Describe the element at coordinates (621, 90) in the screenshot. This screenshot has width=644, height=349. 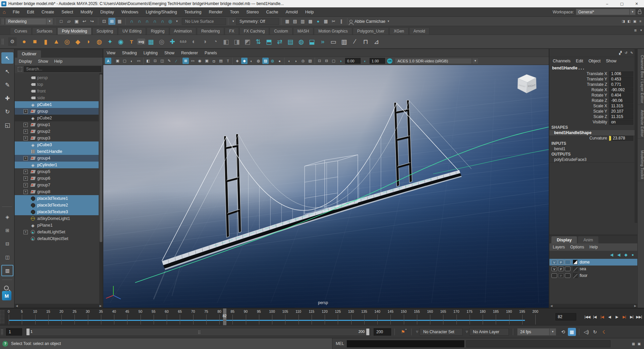
I see `channel-value-field: -90.092` at that location.